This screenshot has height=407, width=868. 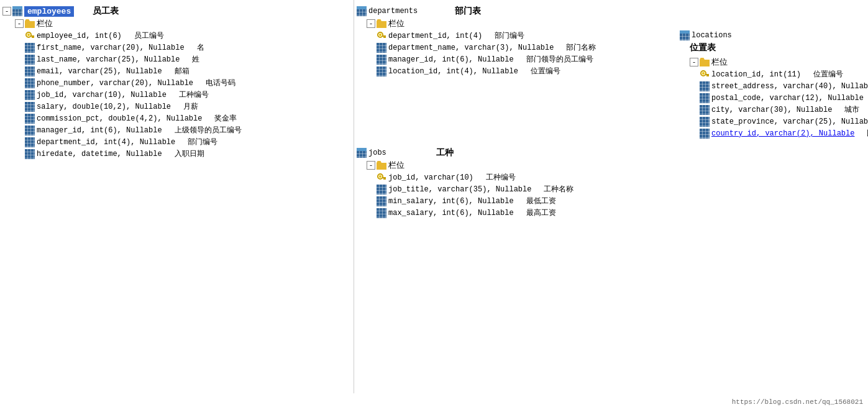 What do you see at coordinates (203, 142) in the screenshot?
I see `field-comment: 部门编号` at bounding box center [203, 142].